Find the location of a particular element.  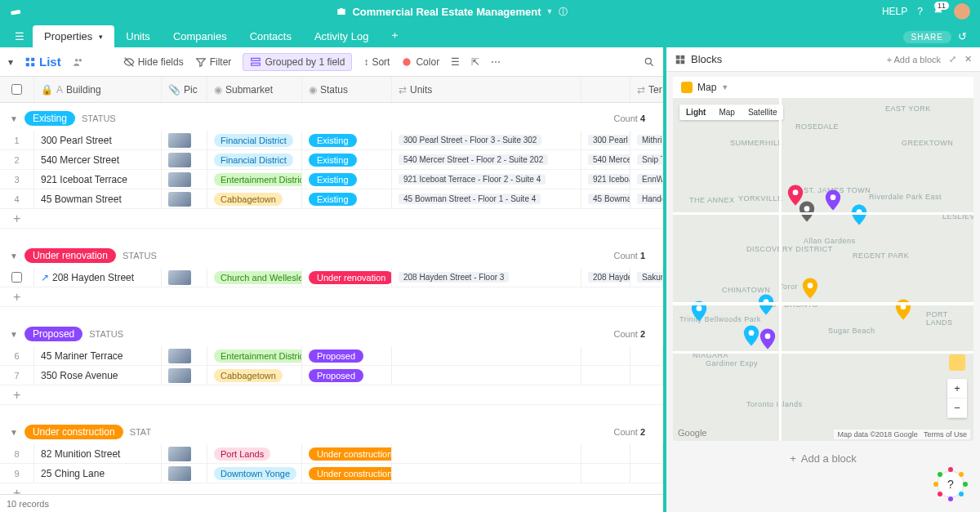

table-row: 9 25 Ching Lane Downtown Yonge Under con… is located at coordinates (332, 474).